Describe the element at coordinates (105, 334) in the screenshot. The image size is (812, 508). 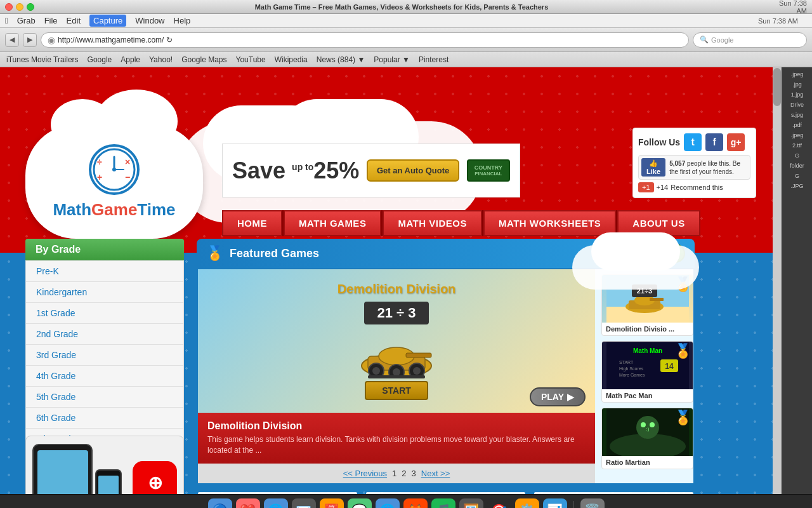
I see `grade-2nd: 2nd Grade` at that location.